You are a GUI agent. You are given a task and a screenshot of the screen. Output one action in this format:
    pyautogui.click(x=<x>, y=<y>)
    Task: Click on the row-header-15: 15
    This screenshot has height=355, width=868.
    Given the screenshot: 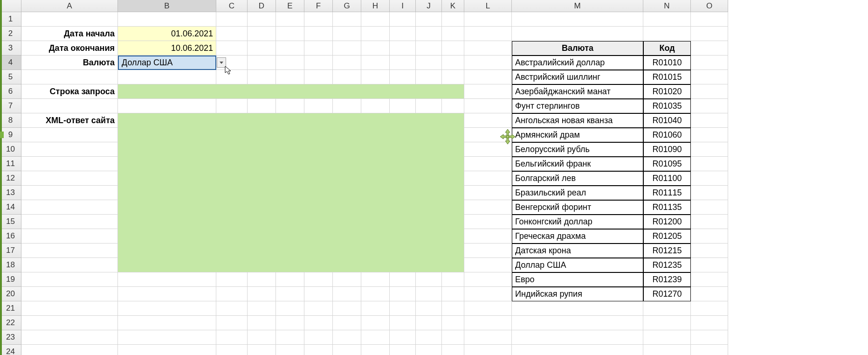 What is the action you would take?
    pyautogui.click(x=11, y=222)
    